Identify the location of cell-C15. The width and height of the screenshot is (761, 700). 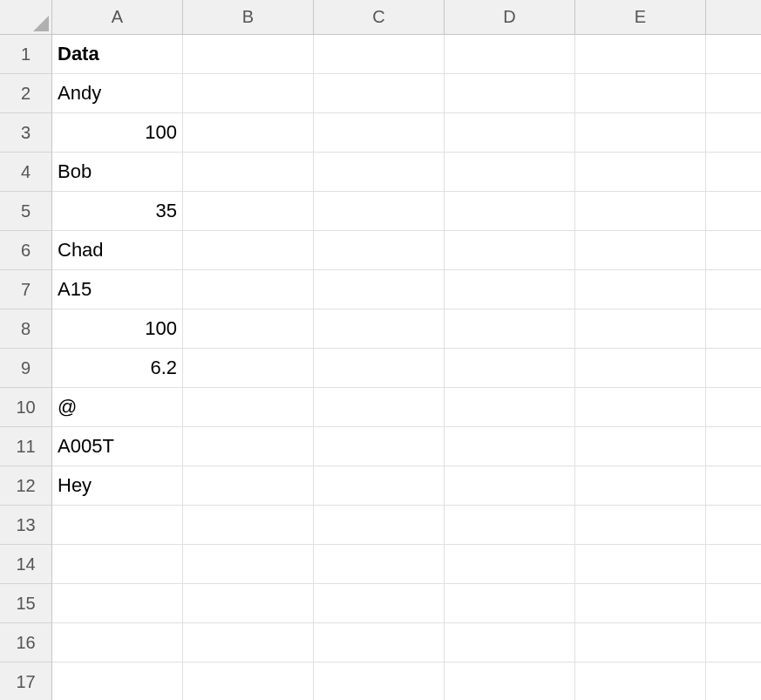
(379, 603).